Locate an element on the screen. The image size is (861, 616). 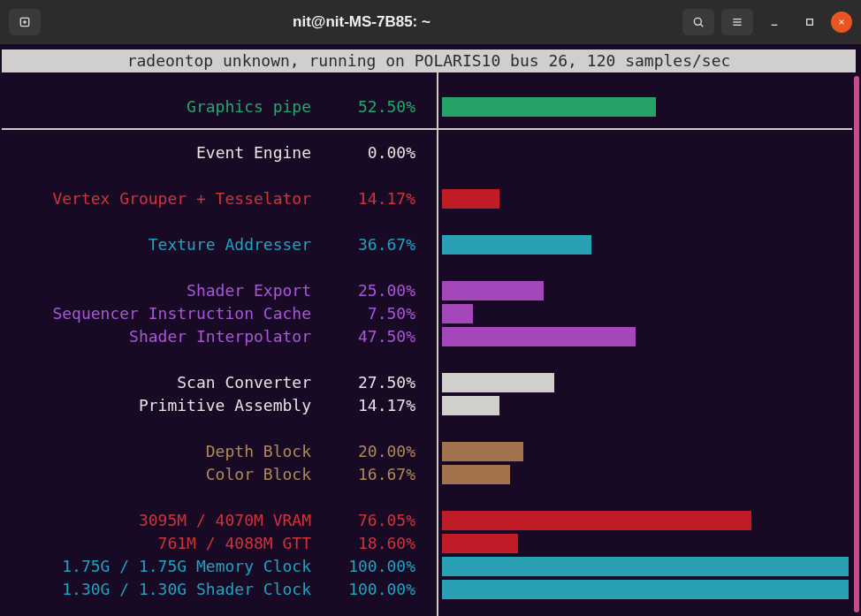
window-title: nit@nit-MS-7B85: ~ is located at coordinates (362, 22).